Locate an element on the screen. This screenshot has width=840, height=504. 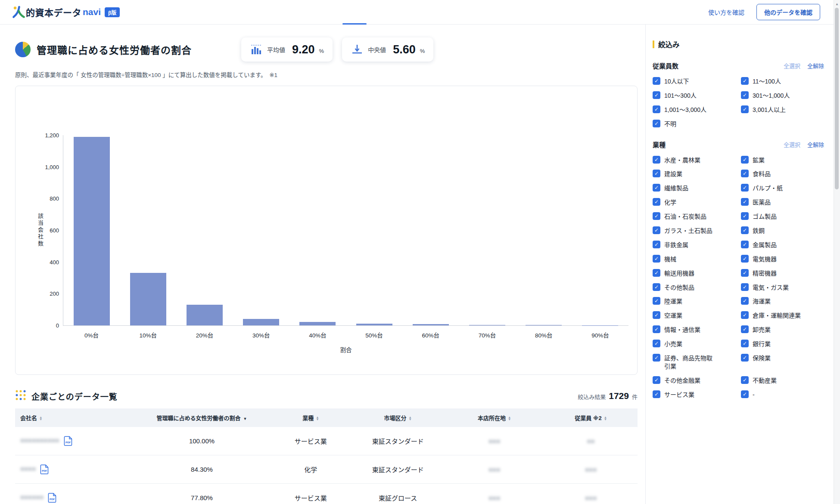
filter-option: ✓建設業 is located at coordinates (697, 174).